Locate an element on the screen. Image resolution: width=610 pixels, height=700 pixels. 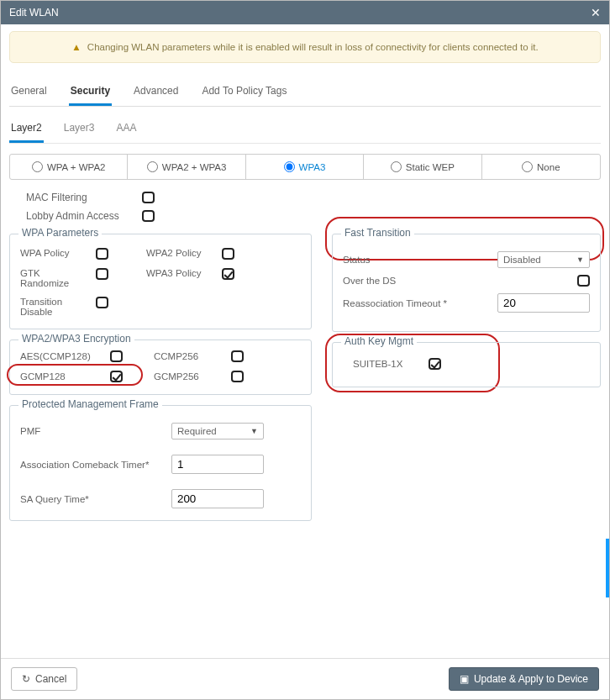
gtk-randomize-checkbox is located at coordinates (103, 274).